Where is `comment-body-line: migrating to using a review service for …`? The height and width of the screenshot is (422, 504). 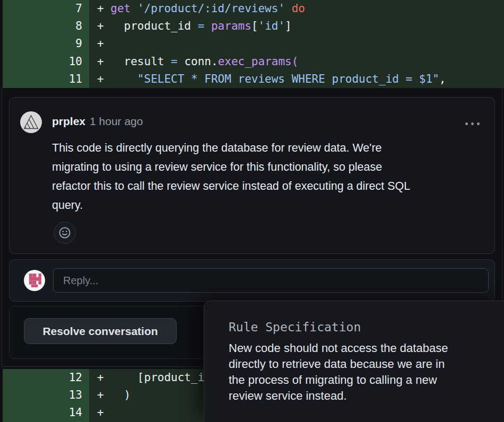 comment-body-line: migrating to using a review service for … is located at coordinates (271, 167).